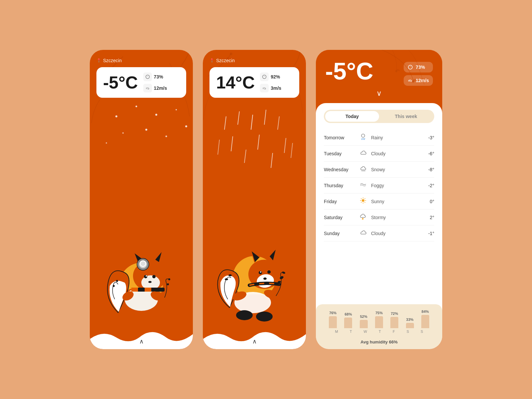 This screenshot has width=532, height=399. Describe the element at coordinates (348, 314) in the screenshot. I see `humidity-percent: 68%` at that location.